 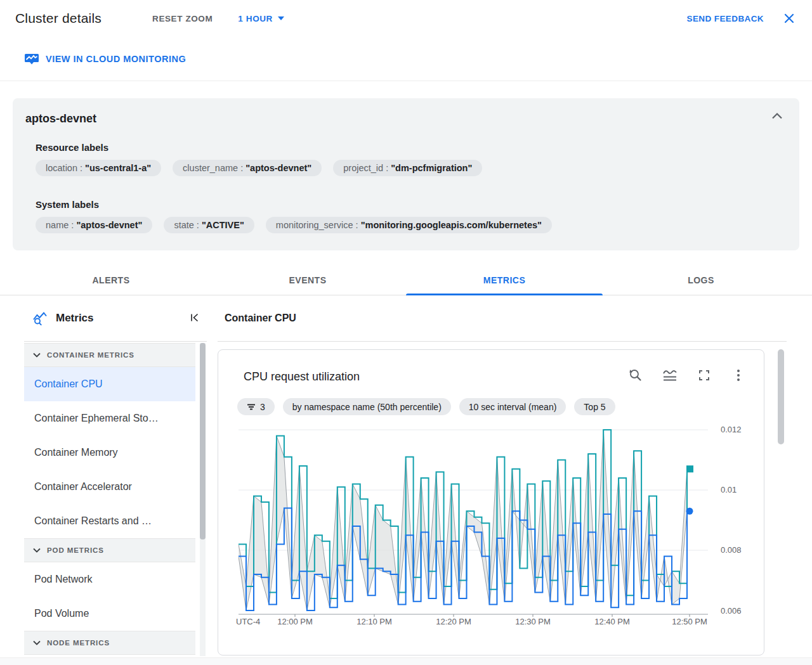 I want to click on tab-logs: LOGS, so click(x=701, y=280).